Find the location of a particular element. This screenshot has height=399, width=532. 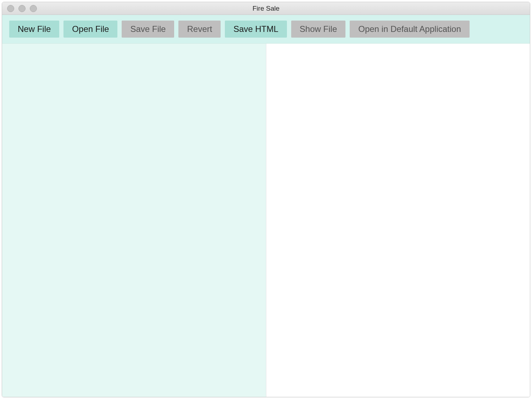

open-file-button: Open File is located at coordinates (90, 29).